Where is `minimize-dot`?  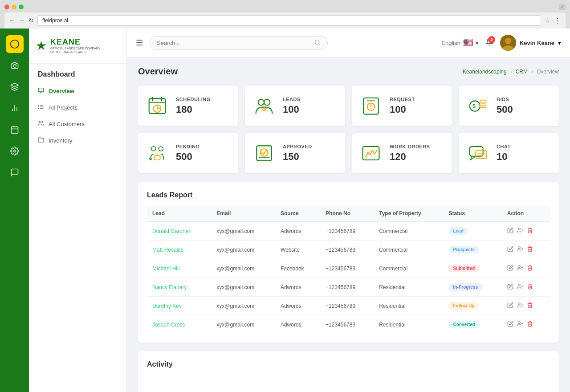 minimize-dot is located at coordinates (14, 7).